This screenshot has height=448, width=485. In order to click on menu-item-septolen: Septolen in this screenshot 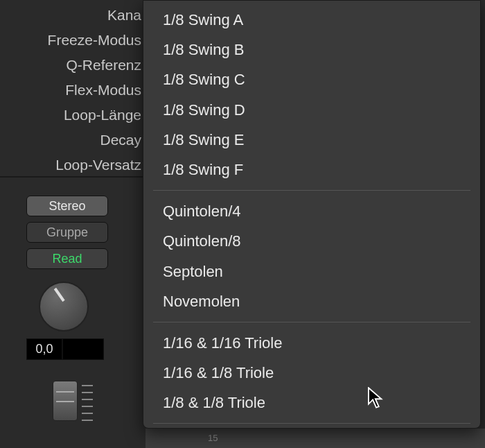, I will do `click(312, 272)`.